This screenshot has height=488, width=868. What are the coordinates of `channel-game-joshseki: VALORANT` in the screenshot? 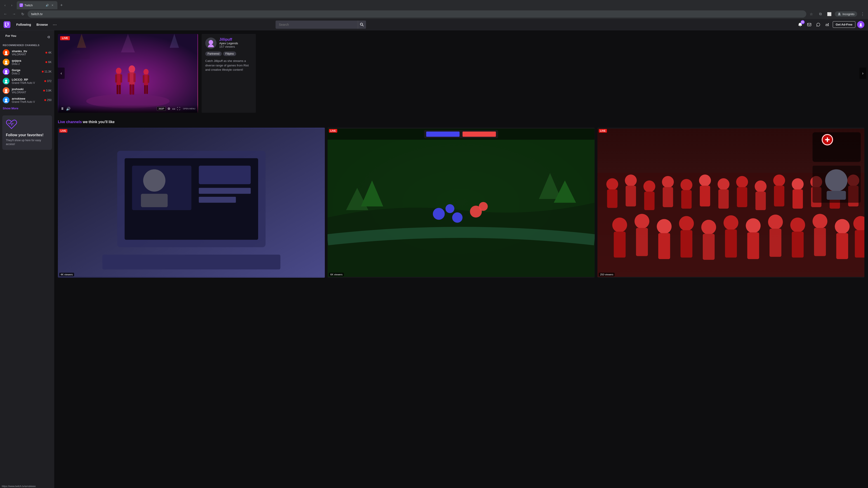 It's located at (26, 92).